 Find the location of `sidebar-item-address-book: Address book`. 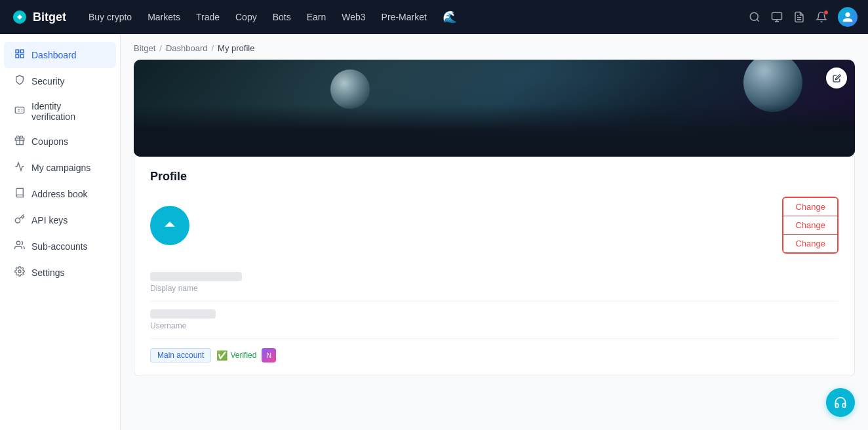

sidebar-item-address-book: Address book is located at coordinates (60, 194).